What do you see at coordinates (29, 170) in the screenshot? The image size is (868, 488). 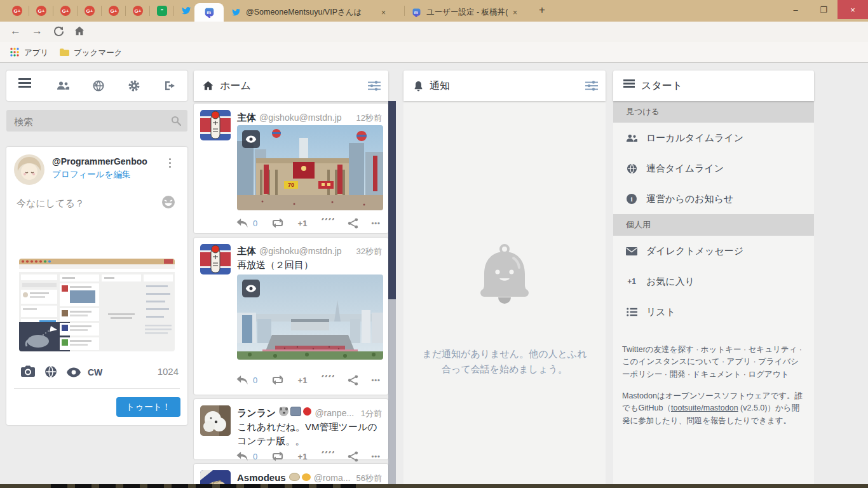 I see `account-avatar` at bounding box center [29, 170].